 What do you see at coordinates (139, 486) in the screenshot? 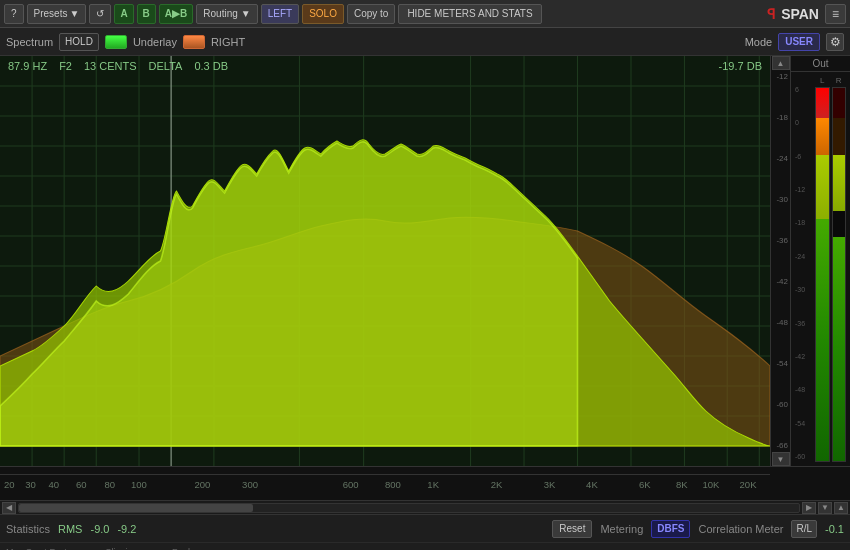
I see `svg-text: 100` at bounding box center [139, 486].